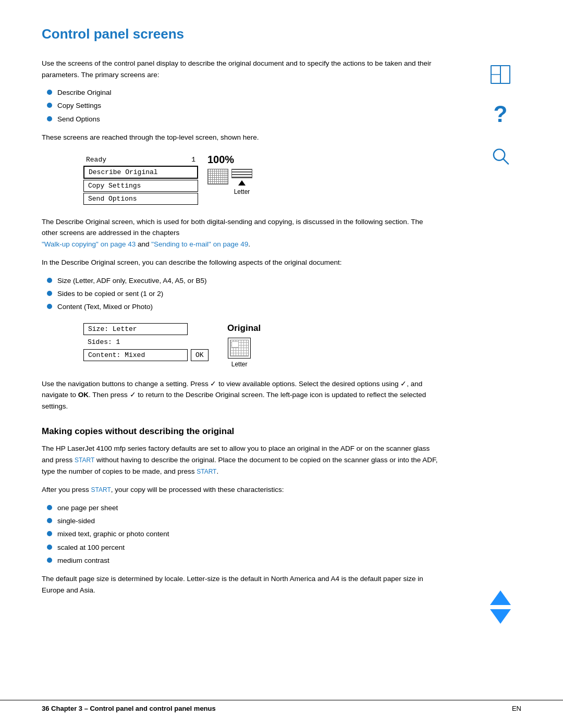  I want to click on start-text2: START, so click(206, 472).